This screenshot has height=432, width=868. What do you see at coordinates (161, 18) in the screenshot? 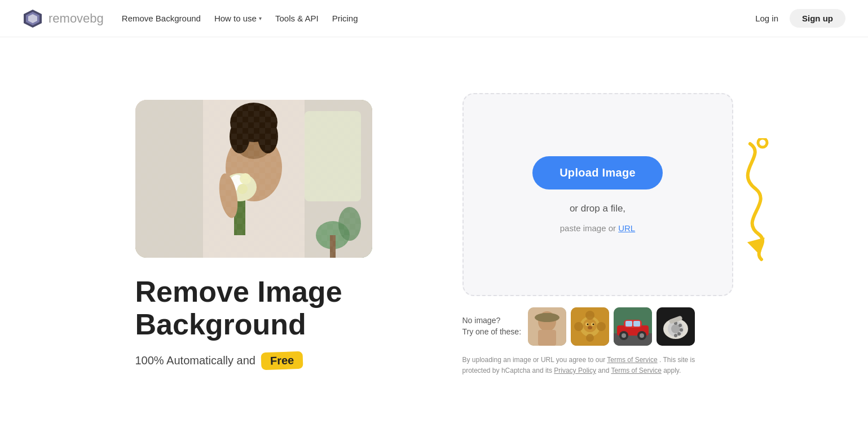
I see `nav-remove-background: Remove Background` at bounding box center [161, 18].